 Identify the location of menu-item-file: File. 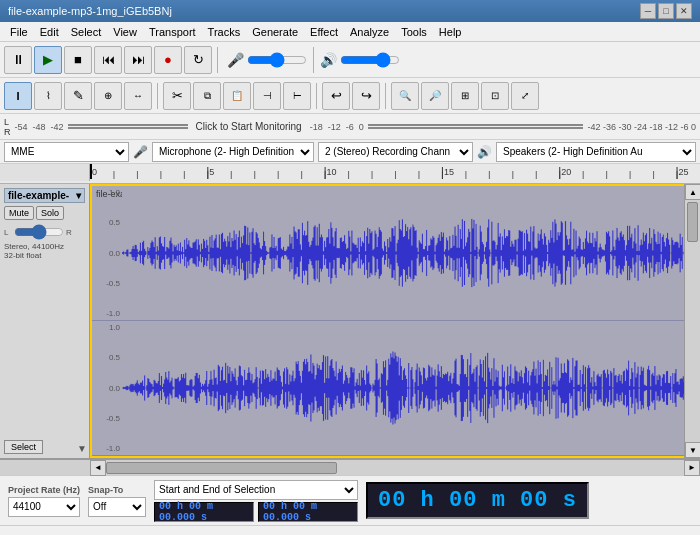
(19, 32).